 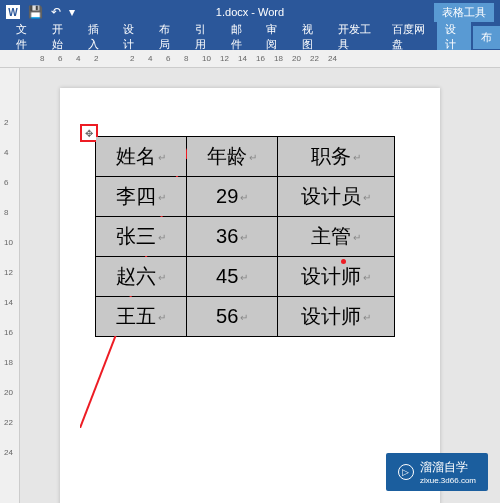 What do you see at coordinates (89, 133) in the screenshot?
I see `move-icon: ✥` at bounding box center [89, 133].